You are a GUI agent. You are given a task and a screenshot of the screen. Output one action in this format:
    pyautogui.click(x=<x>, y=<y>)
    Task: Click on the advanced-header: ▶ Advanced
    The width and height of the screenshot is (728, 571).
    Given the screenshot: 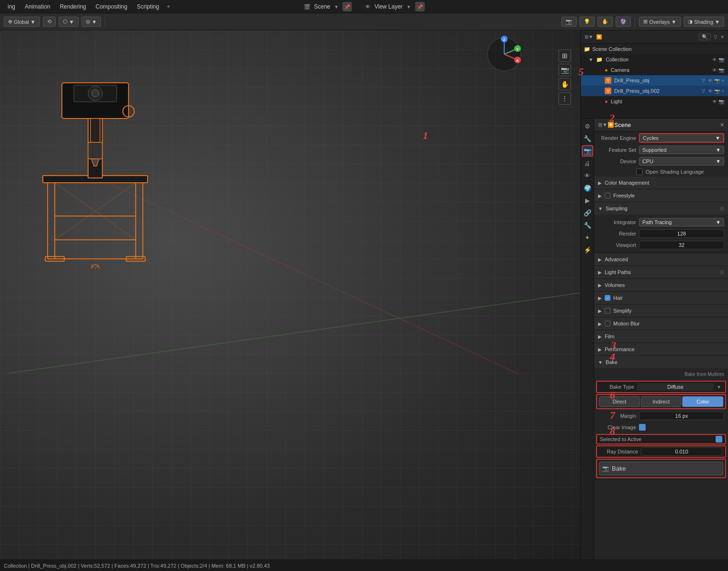 What is the action you would take?
    pyautogui.click(x=661, y=259)
    